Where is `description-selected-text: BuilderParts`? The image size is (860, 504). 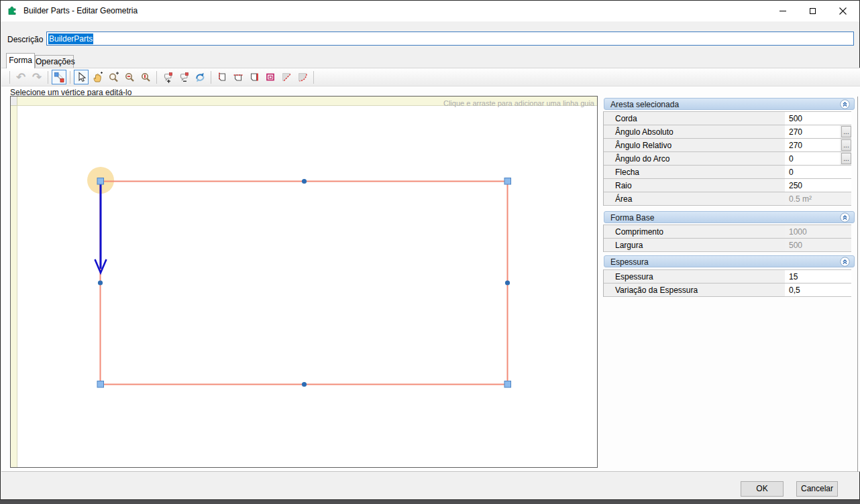
description-selected-text: BuilderParts is located at coordinates (71, 39).